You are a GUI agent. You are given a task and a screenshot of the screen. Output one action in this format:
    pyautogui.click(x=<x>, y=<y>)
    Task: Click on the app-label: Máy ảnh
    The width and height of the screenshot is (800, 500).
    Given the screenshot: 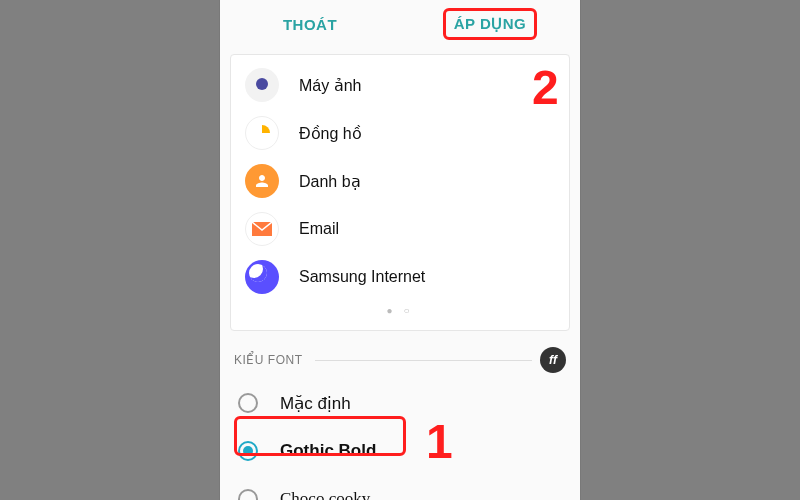 What is the action you would take?
    pyautogui.click(x=330, y=86)
    